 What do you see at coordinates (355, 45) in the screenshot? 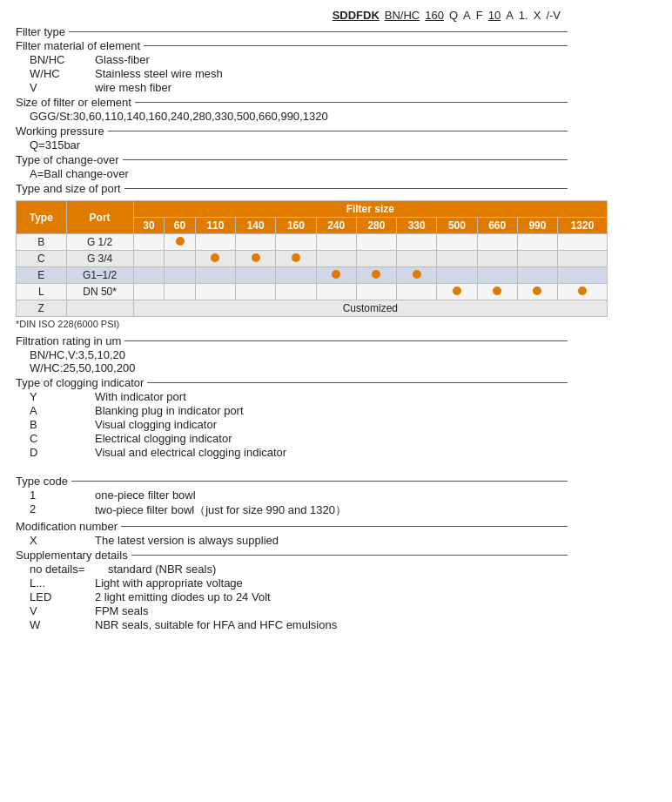
I see `filter-material-line` at bounding box center [355, 45].